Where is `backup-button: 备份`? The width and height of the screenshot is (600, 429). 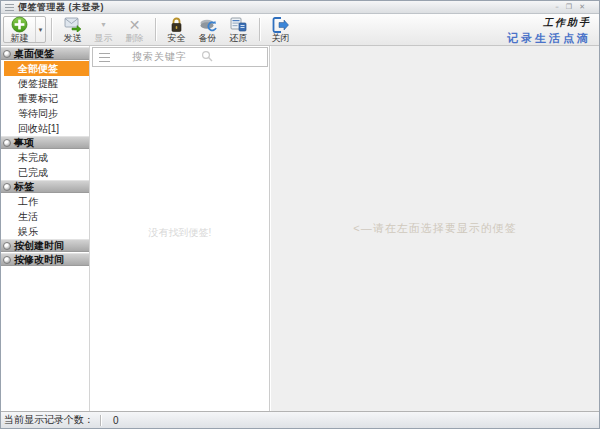
backup-button: 备份 is located at coordinates (208, 30).